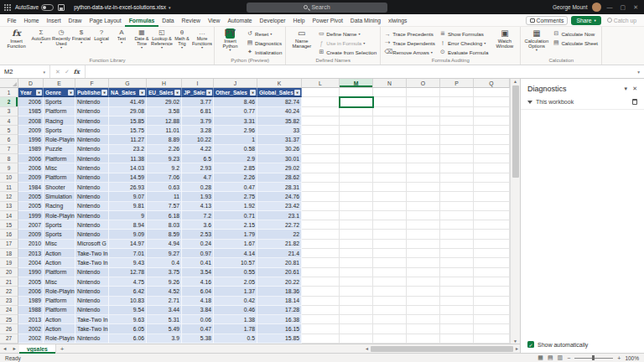 This screenshot has height=362, width=644. I want to click on pane-close-icon: ✕, so click(635, 89).